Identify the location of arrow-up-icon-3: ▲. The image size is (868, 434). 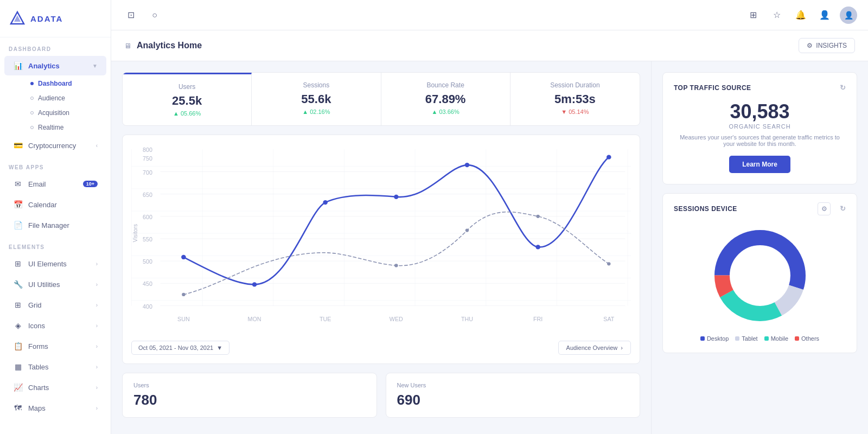
(435, 112).